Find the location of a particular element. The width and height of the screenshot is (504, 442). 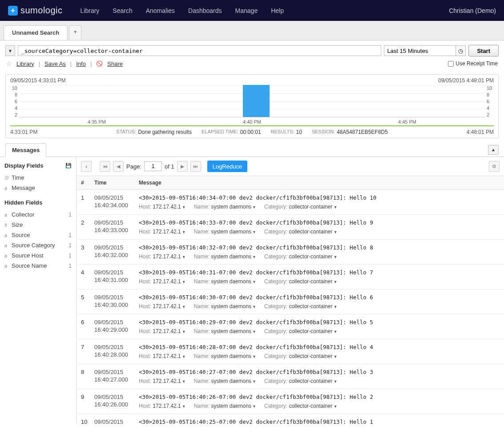

row-time: 09/05/201516:40:27.000 is located at coordinates (117, 376).